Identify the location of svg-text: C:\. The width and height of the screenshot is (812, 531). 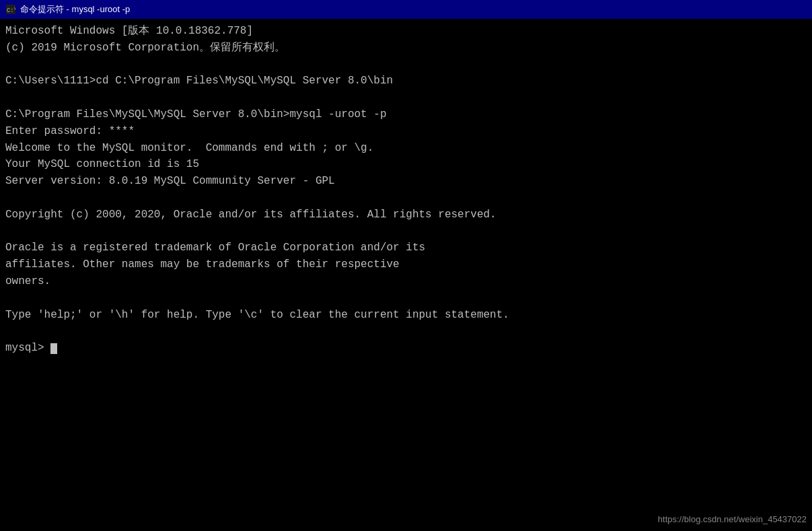
(11, 11).